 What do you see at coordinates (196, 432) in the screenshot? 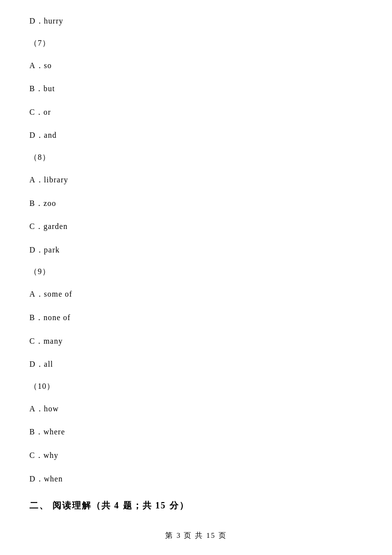
I see `option-10b: B．where` at bounding box center [196, 432].